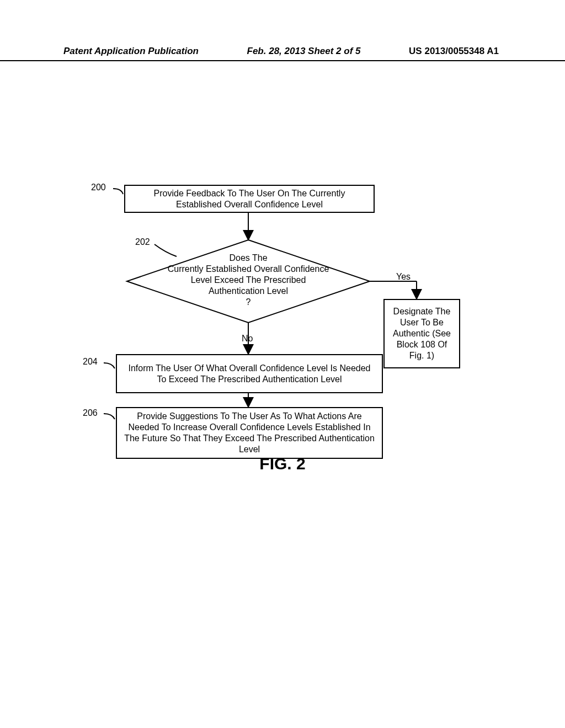 This screenshot has height=728, width=565. I want to click on block-text: Inform The User Of What Overall Confiden…, so click(249, 374).